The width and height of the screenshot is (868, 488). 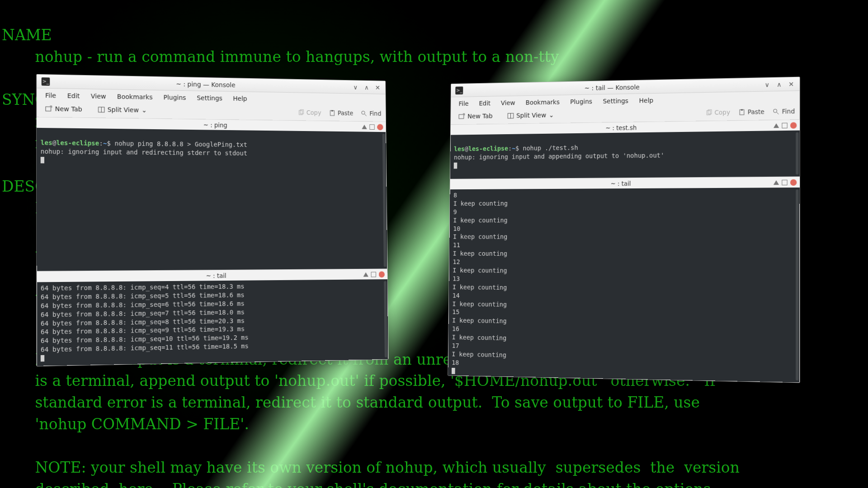 I want to click on terminal-pane-top: les@les-eclipse:~$ nohup ping 8.8.8.8 > …, so click(x=212, y=200).